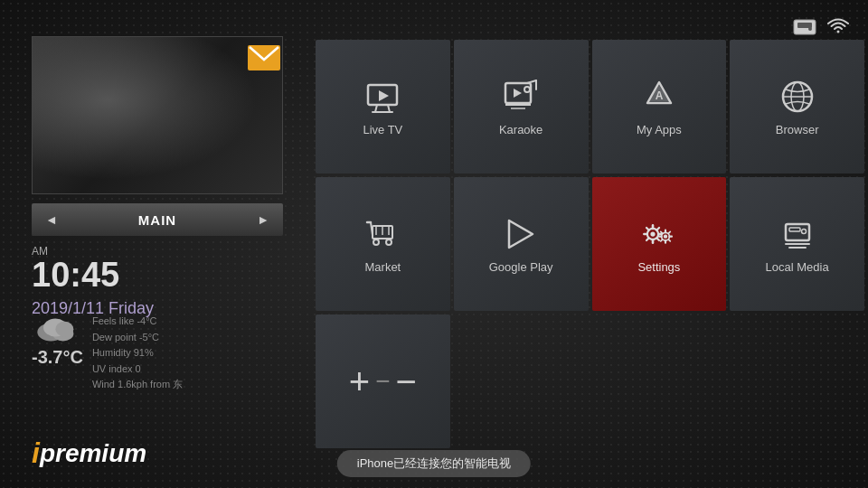 The height and width of the screenshot is (488, 868). I want to click on weather-details: Feels like -4°C Dew point -5°C Humidity …, so click(137, 352).